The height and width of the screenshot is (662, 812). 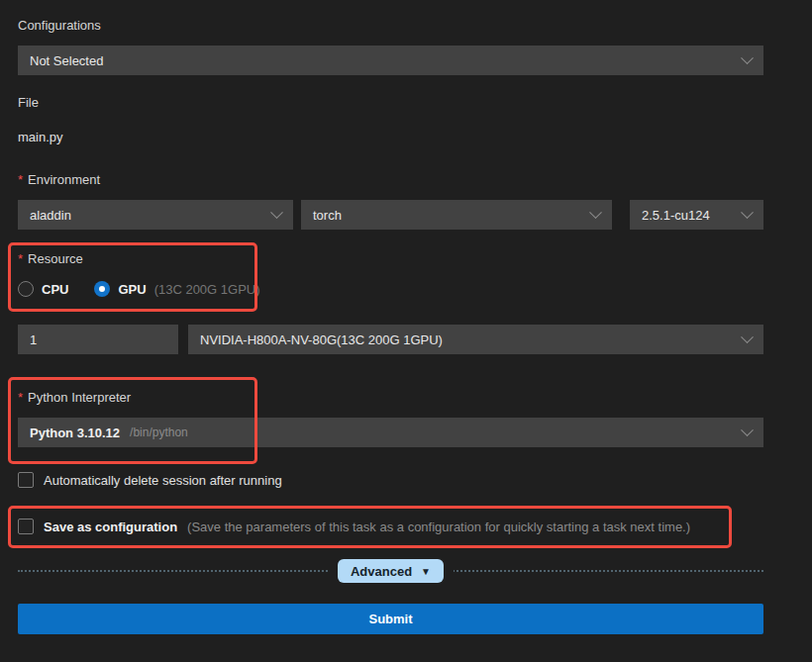 I want to click on gpu-type-value: NVIDIA-H800A-NV-80G(13C 200G 1GPU), so click(x=471, y=340).